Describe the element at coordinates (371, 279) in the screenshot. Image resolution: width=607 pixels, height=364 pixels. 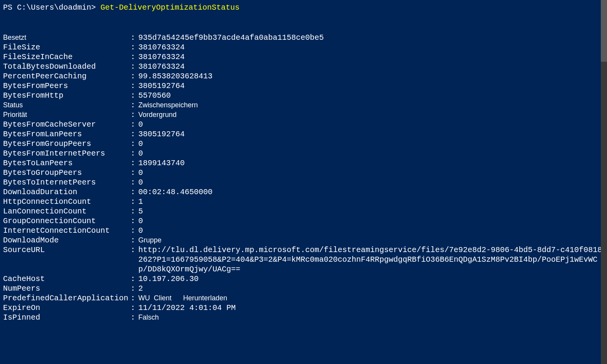
I see `property-value: 10.197.206.30` at that location.